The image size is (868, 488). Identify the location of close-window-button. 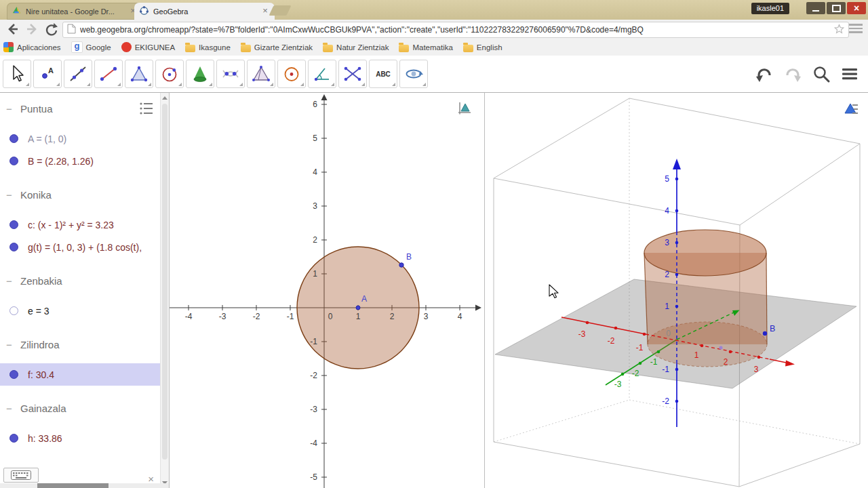
(856, 8).